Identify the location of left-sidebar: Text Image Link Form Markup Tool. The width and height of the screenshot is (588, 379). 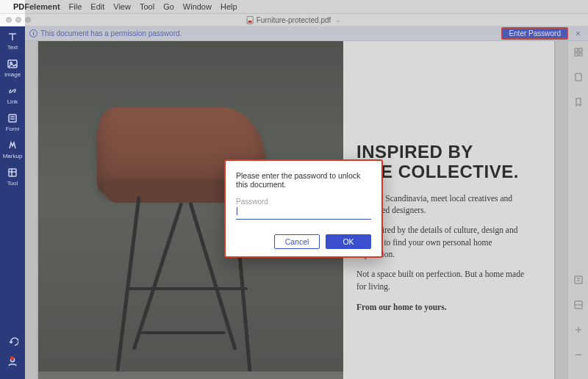
(12, 203).